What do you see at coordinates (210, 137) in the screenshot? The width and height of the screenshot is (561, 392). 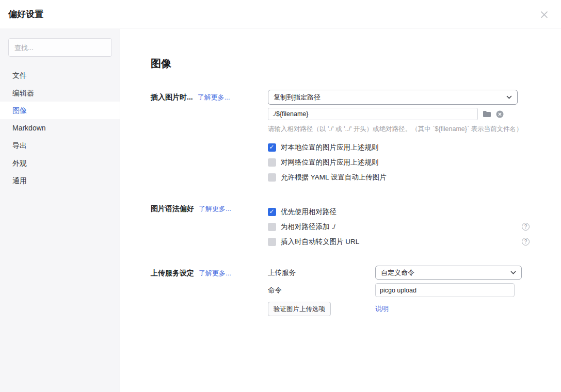 I see `insert-section-head: 插入图片时... 了解更多...` at bounding box center [210, 137].